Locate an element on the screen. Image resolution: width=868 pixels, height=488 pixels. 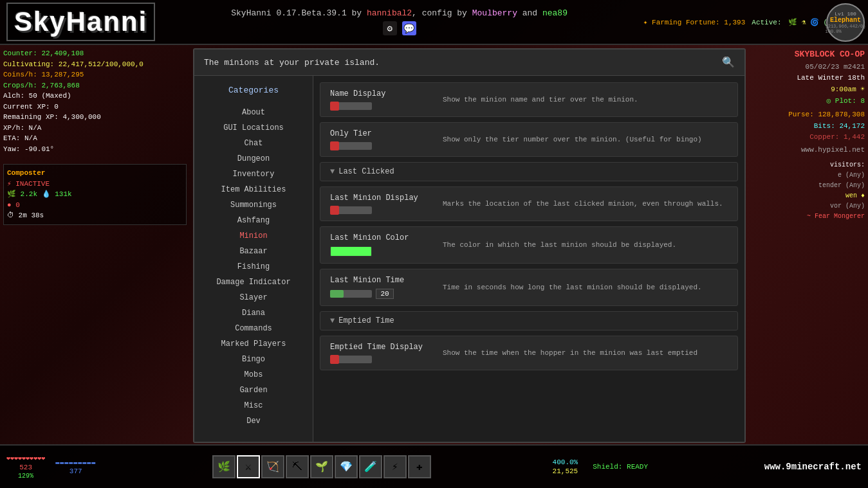
emptied-time-display-label: Emptied Time Display is located at coordinates (382, 347).